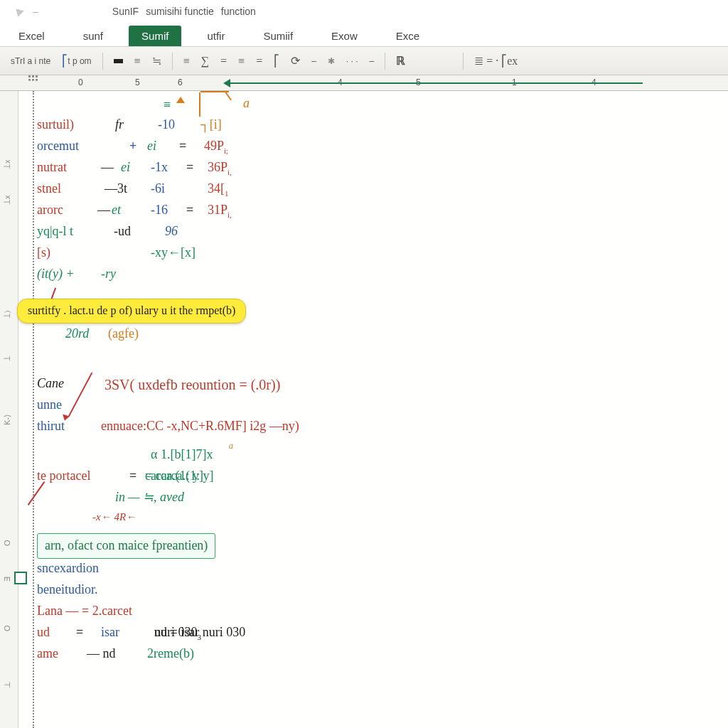  I want to click on data-row-4: arorc — et -16 = 31Pi,, so click(379, 211).